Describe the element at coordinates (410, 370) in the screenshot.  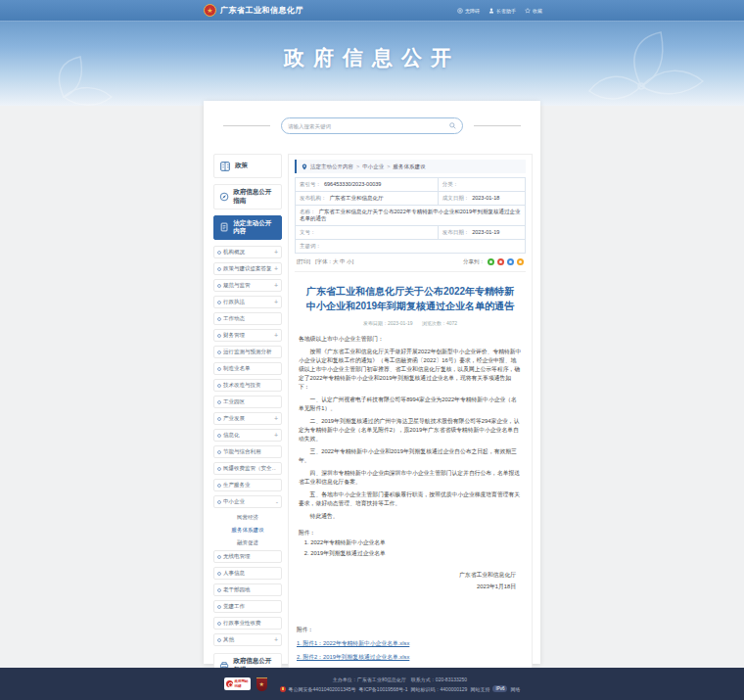
I see `article-paragraph: 按照《广东省工业和信息化厅关于做好开展2022年创新型中小企业评价、专精特新中小…` at that location.